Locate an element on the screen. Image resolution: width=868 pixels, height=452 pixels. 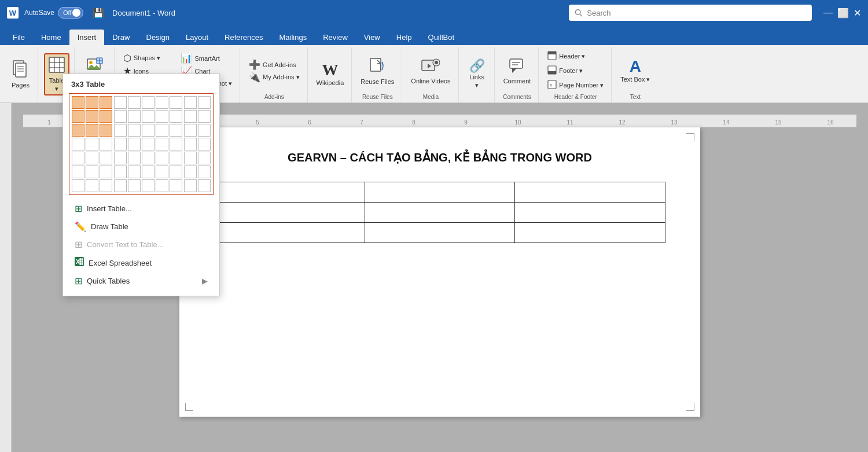
close-icon: ✕ is located at coordinates (858, 13).